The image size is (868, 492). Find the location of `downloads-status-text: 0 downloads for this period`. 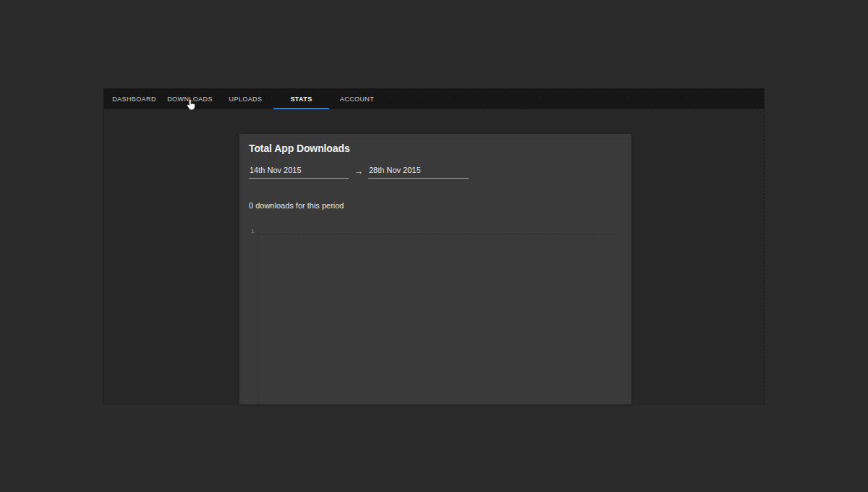

downloads-status-text: 0 downloads for this period is located at coordinates (297, 205).